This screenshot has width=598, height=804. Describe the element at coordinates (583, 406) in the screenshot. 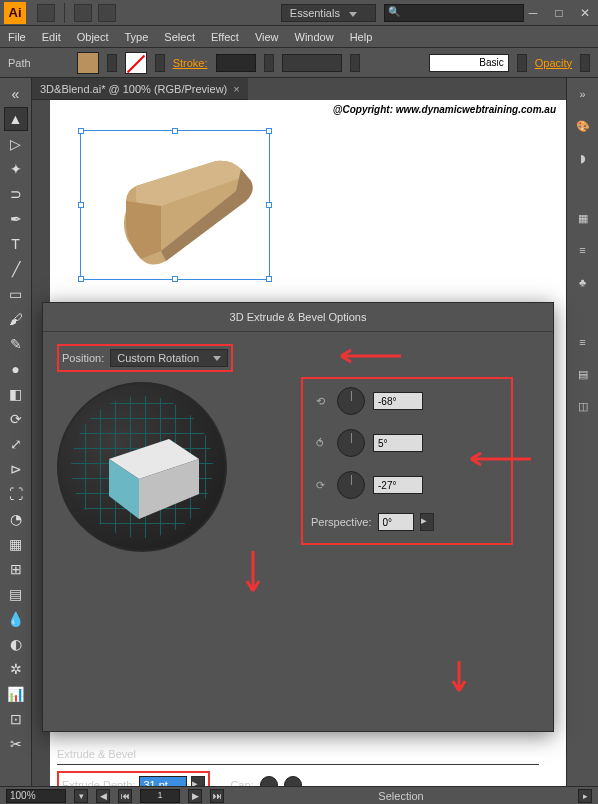

I see `transparency-panel-icon: ◫` at that location.